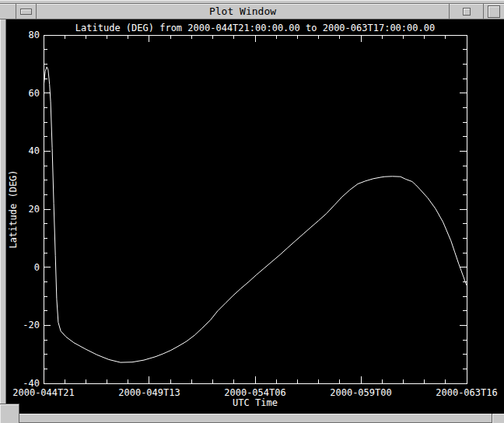 Image resolution: width=504 pixels, height=423 pixels. I want to click on y-tick-label: 40, so click(34, 151).